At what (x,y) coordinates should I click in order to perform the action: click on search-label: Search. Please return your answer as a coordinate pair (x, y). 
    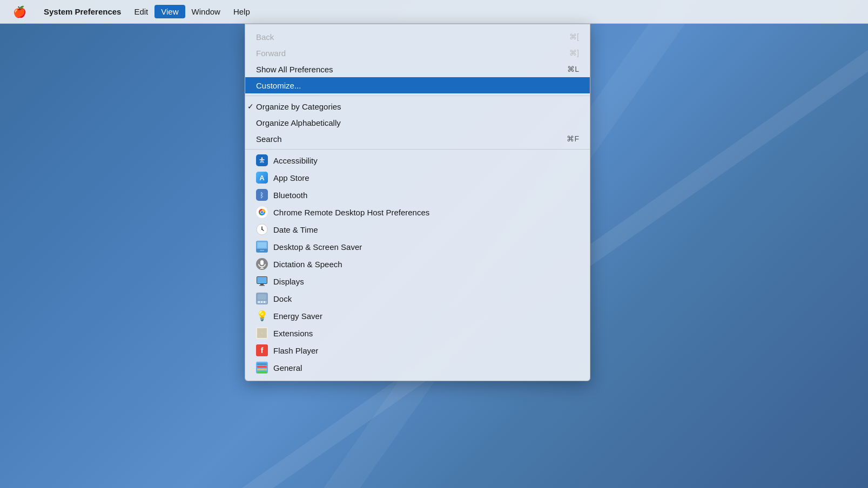
    Looking at the image, I should click on (269, 139).